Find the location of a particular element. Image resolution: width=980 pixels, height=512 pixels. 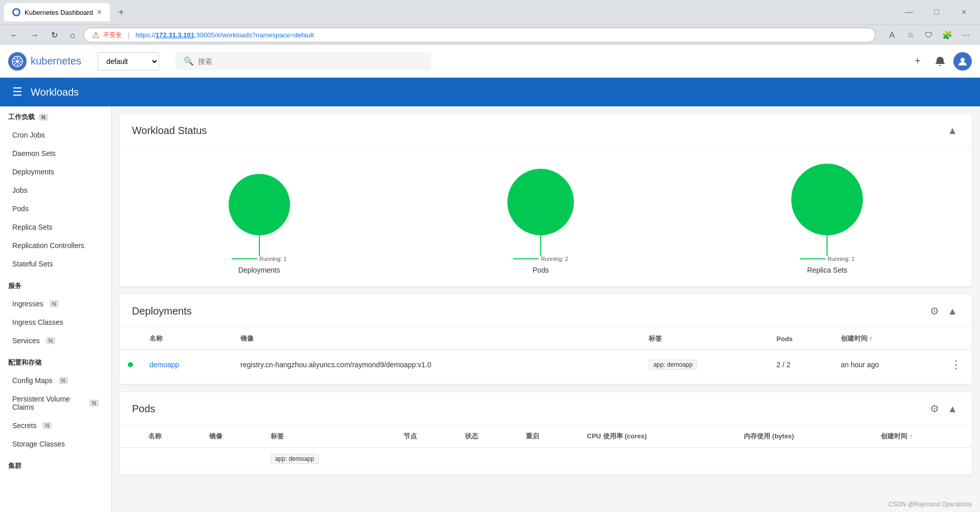

sidebar-item-cron-jobs: Cron Jobs is located at coordinates (55, 135).